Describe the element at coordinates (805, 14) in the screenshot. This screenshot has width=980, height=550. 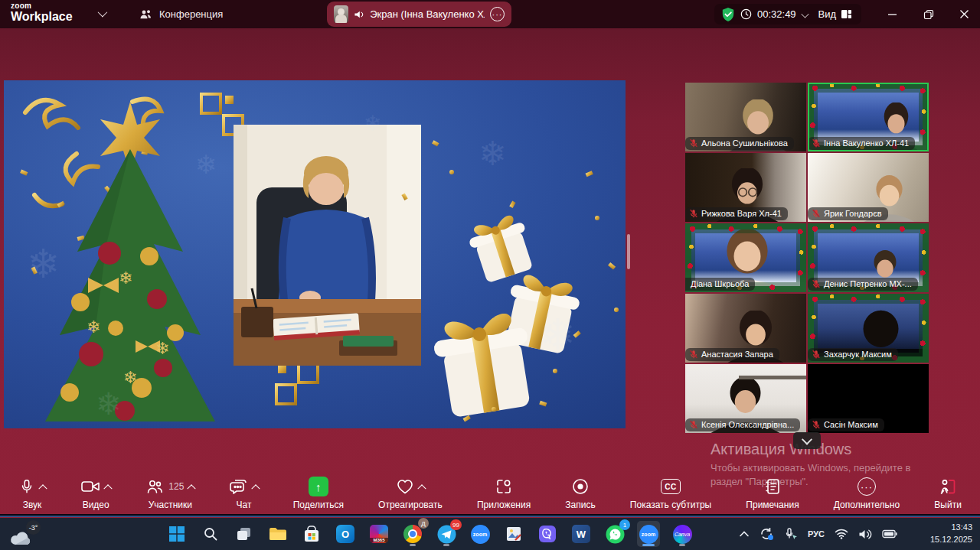
I see `timer-chevron-icon` at that location.